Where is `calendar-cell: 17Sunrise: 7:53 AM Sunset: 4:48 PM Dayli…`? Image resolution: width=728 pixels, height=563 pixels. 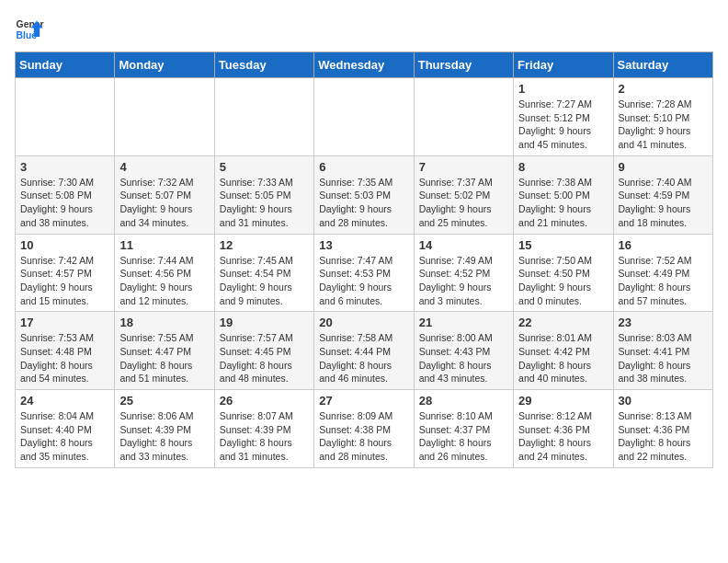
calendar-cell: 17Sunrise: 7:53 AM Sunset: 4:48 PM Dayli… is located at coordinates (65, 351).